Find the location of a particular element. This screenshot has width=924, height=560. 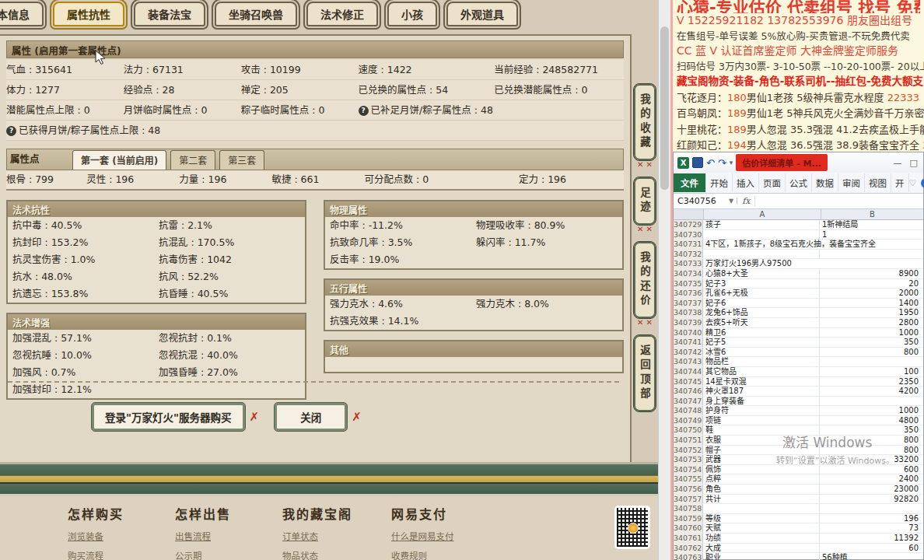

footer-link: 浏览装备 is located at coordinates (122, 536).